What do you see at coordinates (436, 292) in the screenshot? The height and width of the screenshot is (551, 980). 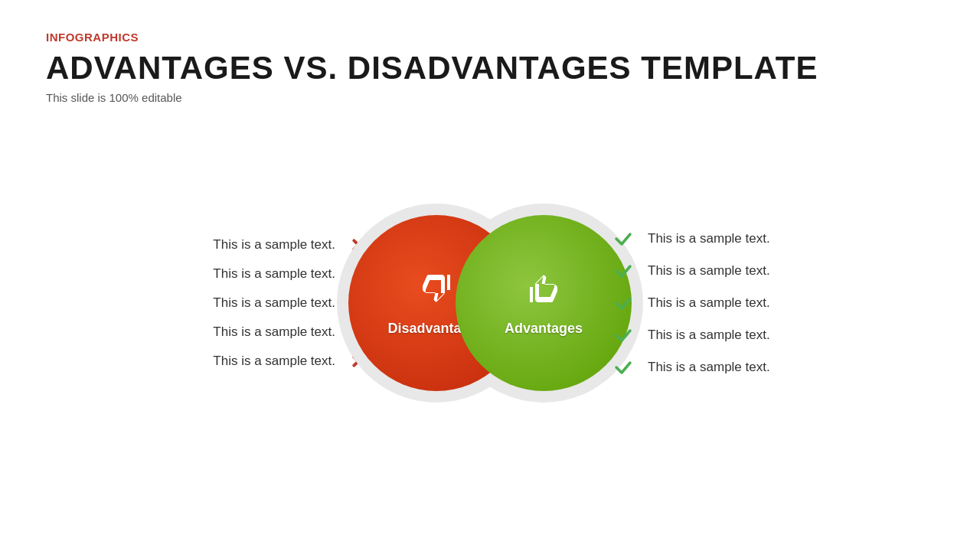 I see `thumbs-down-icon` at bounding box center [436, 292].